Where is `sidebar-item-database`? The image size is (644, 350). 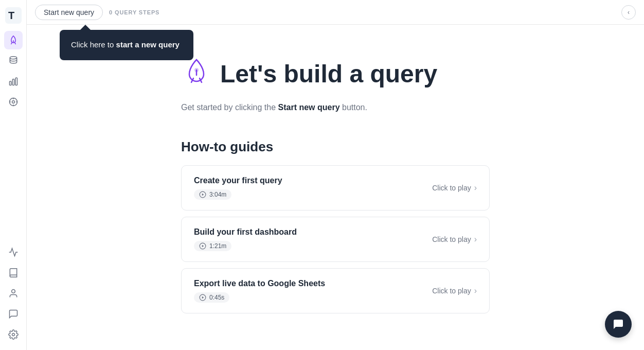
sidebar-item-database is located at coordinates (13, 61).